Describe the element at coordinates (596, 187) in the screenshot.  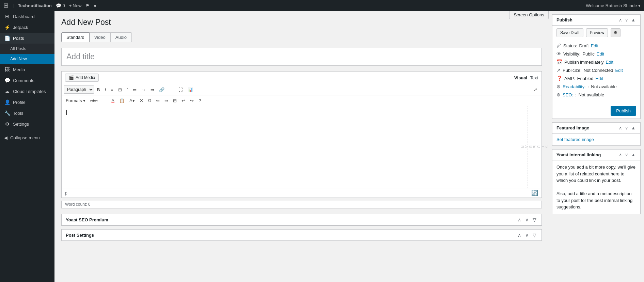
I see `yoast-linking-body: Once you add a bit more copy, we'll give…` at that location.